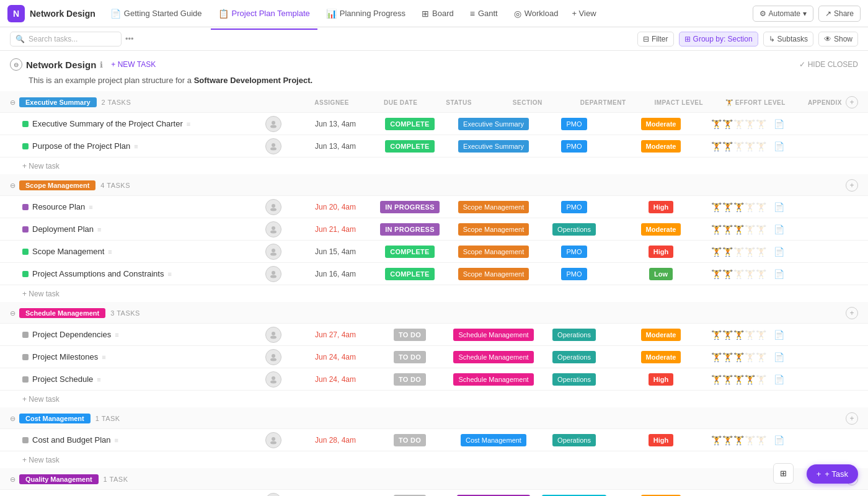 Image resolution: width=868 pixels, height=496 pixels. What do you see at coordinates (410, 379) in the screenshot?
I see `task-status-badge: TO DO` at bounding box center [410, 379].